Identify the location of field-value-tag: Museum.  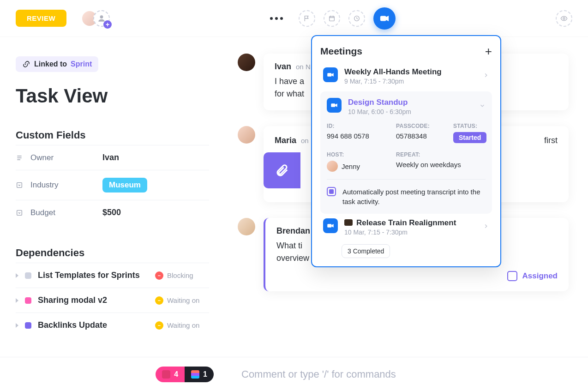
(125, 185).